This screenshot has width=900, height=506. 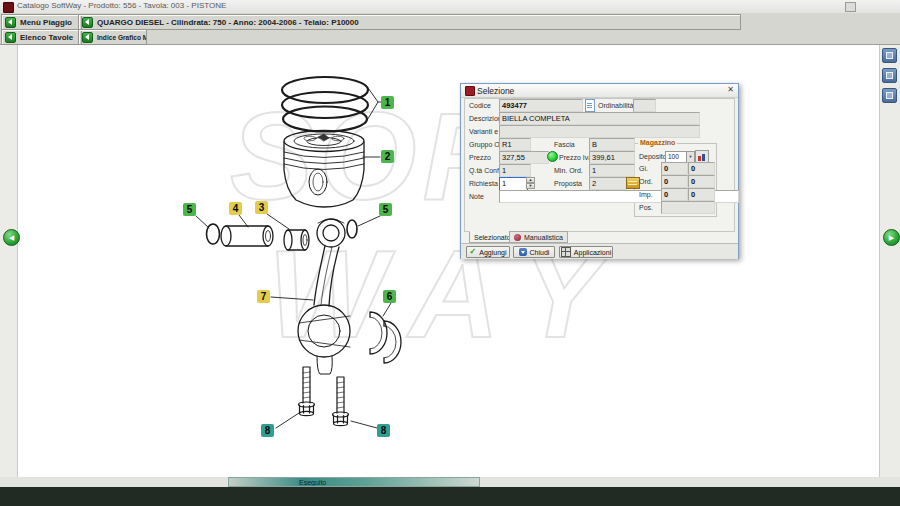 I want to click on spin-down-icon: ▼, so click(x=530, y=186).